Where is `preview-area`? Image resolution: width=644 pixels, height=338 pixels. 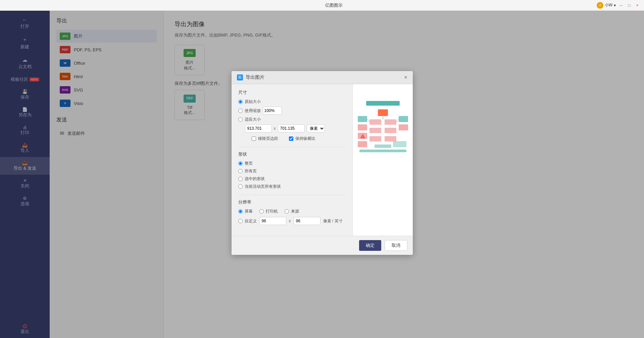 preview-area is located at coordinates (383, 131).